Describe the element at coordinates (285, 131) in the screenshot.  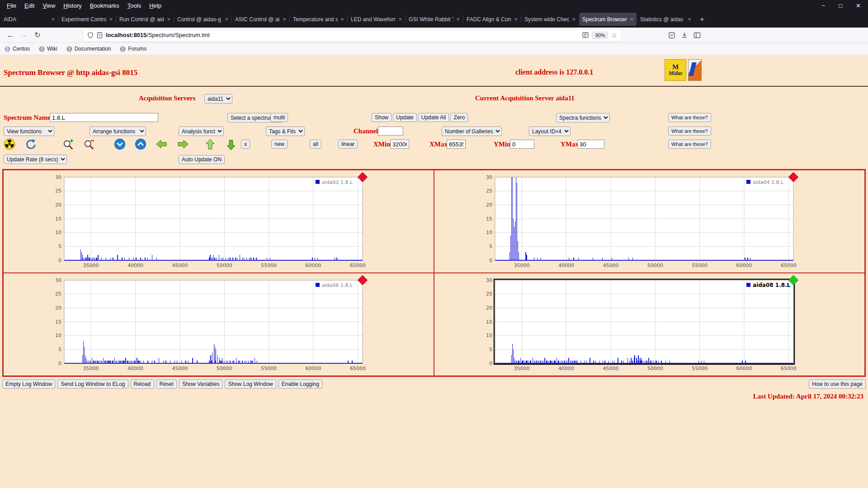
I see `tags-fits-dropdown: Tags & Fits` at that location.